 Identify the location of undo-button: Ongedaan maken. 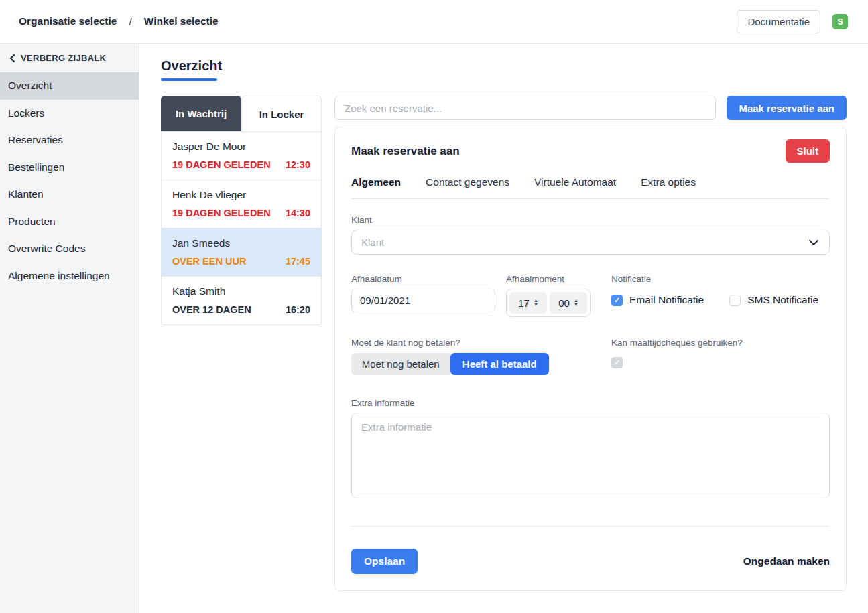
(787, 561).